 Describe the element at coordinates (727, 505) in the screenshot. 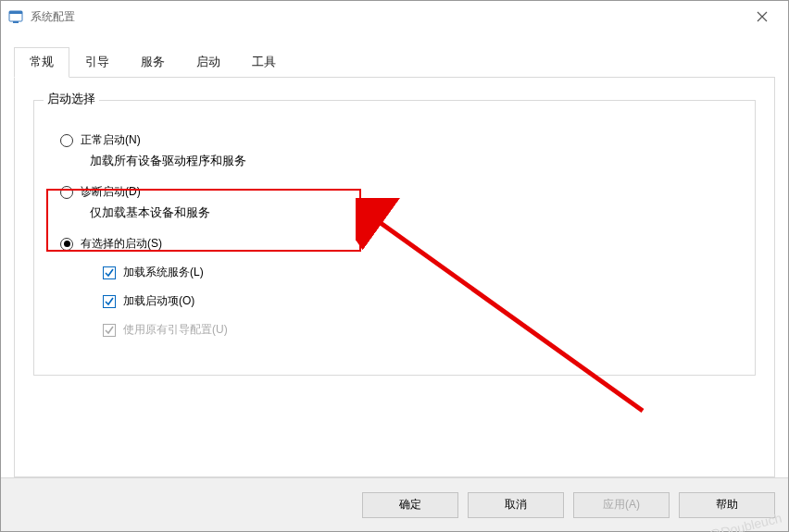

I see `help-button: 帮助` at that location.